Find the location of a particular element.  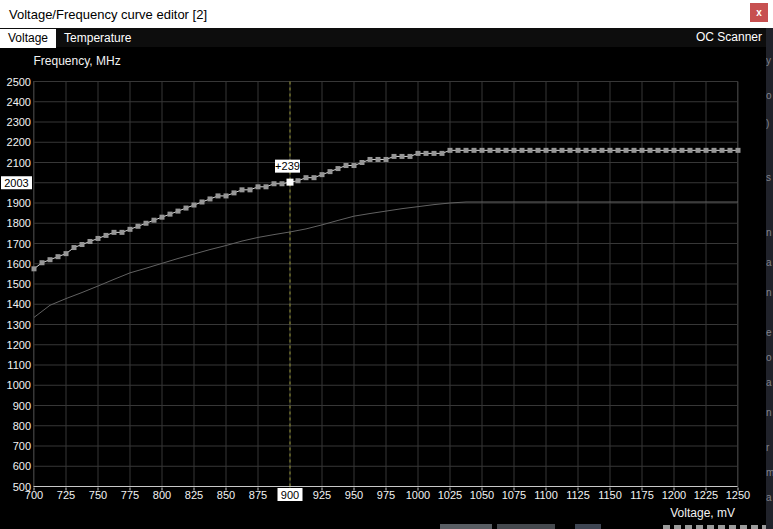

vf-point-selected is located at coordinates (290, 182).